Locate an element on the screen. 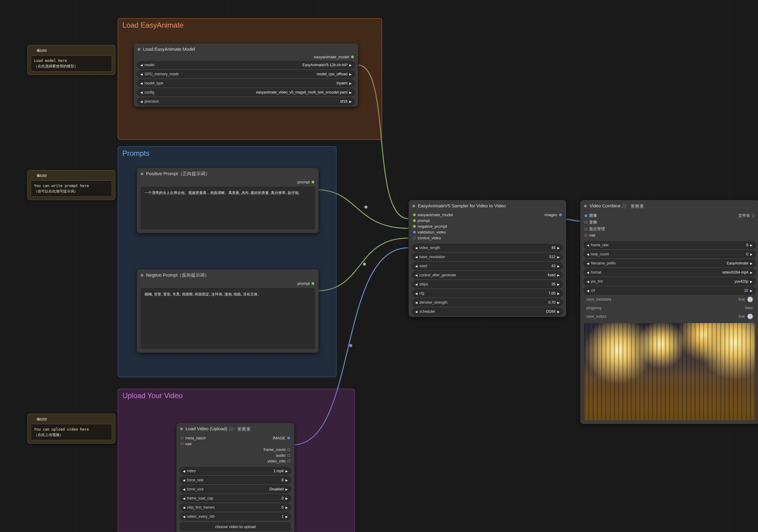 This screenshot has width=758, height=532. output-frame_count: frame_count is located at coordinates (235, 449).